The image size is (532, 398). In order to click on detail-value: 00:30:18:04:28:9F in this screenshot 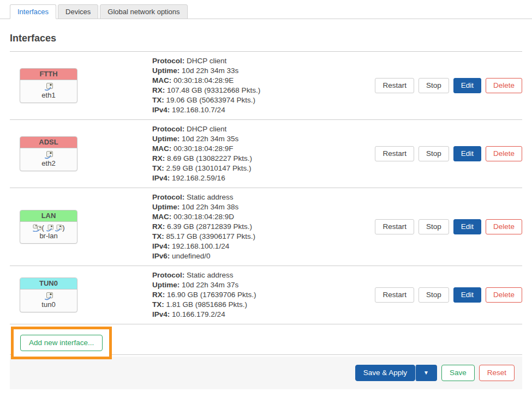, I will do `click(204, 148)`.